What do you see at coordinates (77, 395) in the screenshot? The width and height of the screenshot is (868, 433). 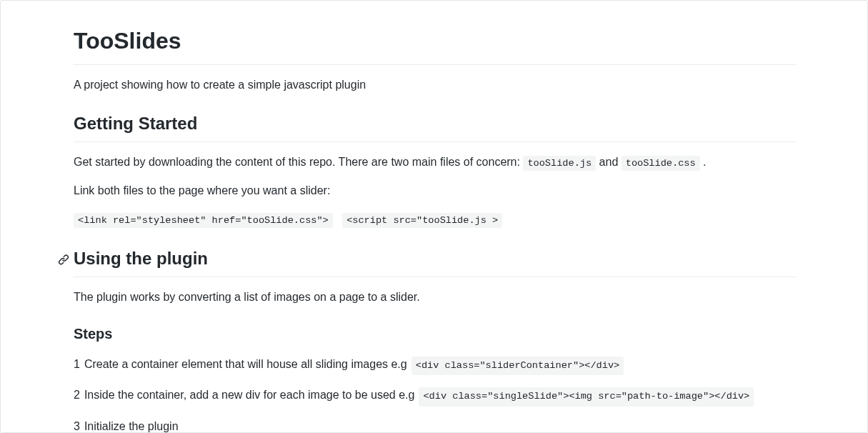 I see `step-number: 2` at bounding box center [77, 395].